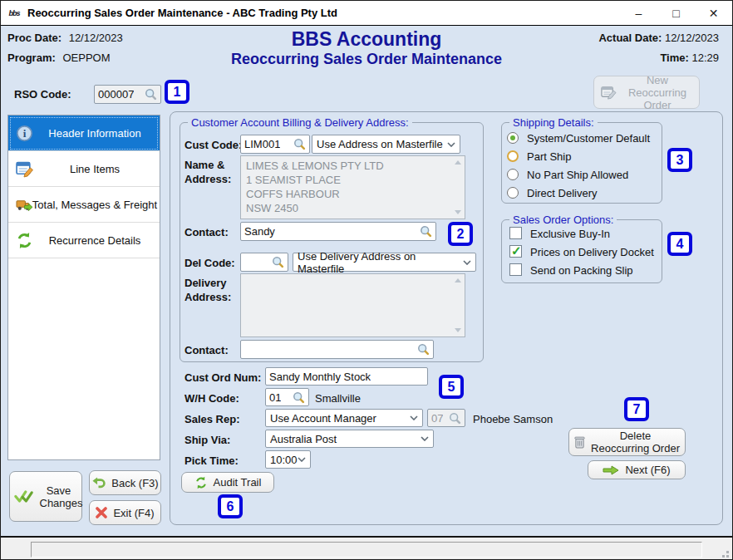 The width and height of the screenshot is (733, 560). Describe the element at coordinates (513, 174) in the screenshot. I see `radio-no-part-ship` at that location.